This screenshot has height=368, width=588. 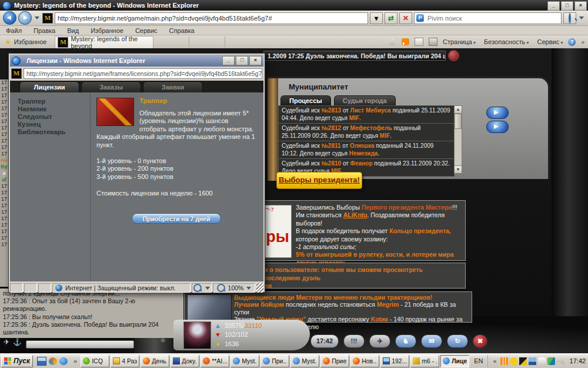 What do you see at coordinates (365, 362) in the screenshot?
I see `taskbar-button: Нов...` at bounding box center [365, 362].